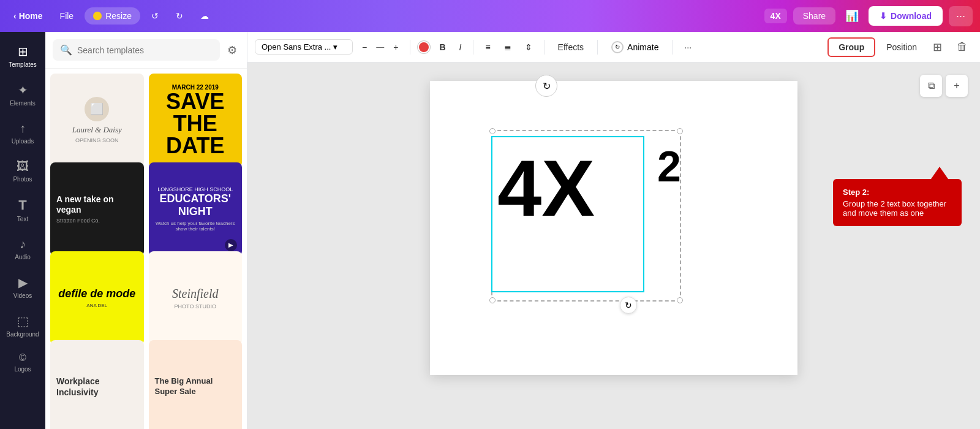  I want to click on text-group-container: 4X 2, so click(589, 216).